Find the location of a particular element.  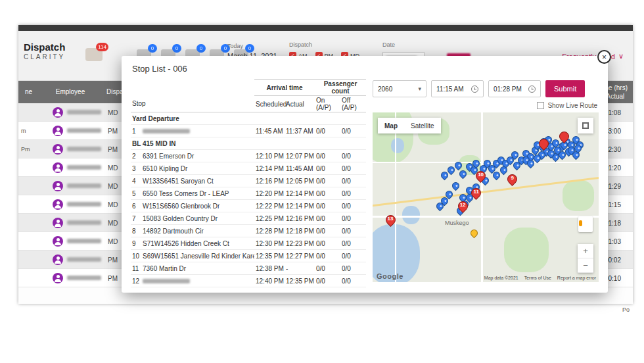

marker-number: 12 is located at coordinates (463, 205).